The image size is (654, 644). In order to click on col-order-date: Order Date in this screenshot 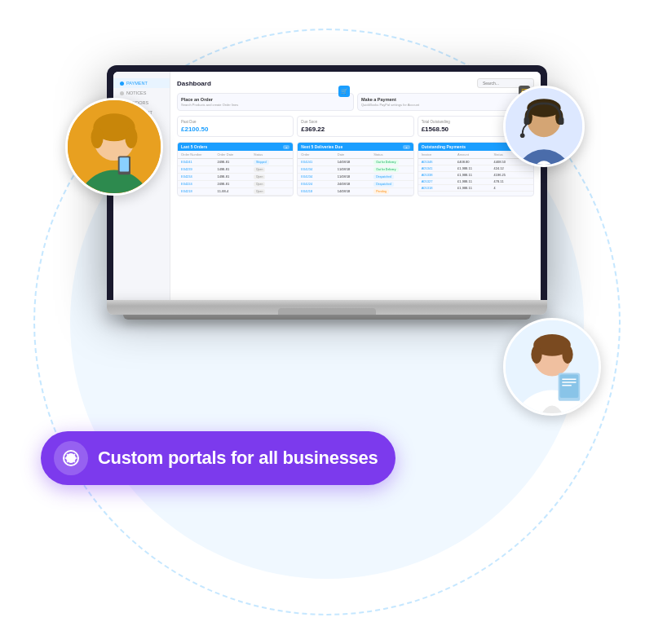, I will do `click(235, 155)`.